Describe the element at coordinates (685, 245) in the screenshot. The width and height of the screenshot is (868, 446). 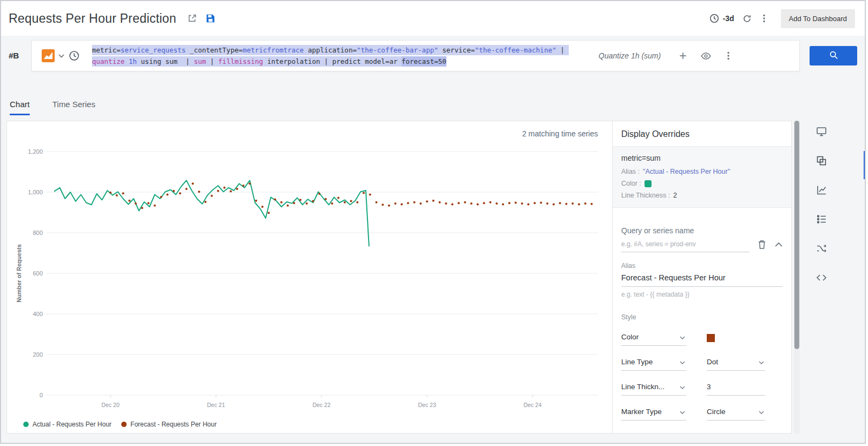
I see `query-series-input: e.g. #A, series = prod-env` at that location.